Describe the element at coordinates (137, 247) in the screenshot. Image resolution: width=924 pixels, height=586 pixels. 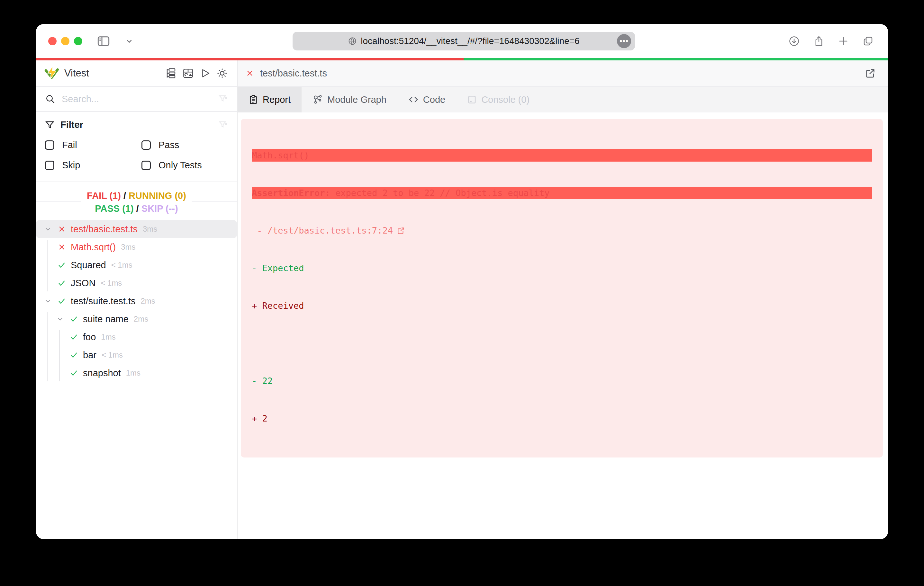
I see `tree-row-math-sqrt: Math.sqrt() 3ms` at that location.